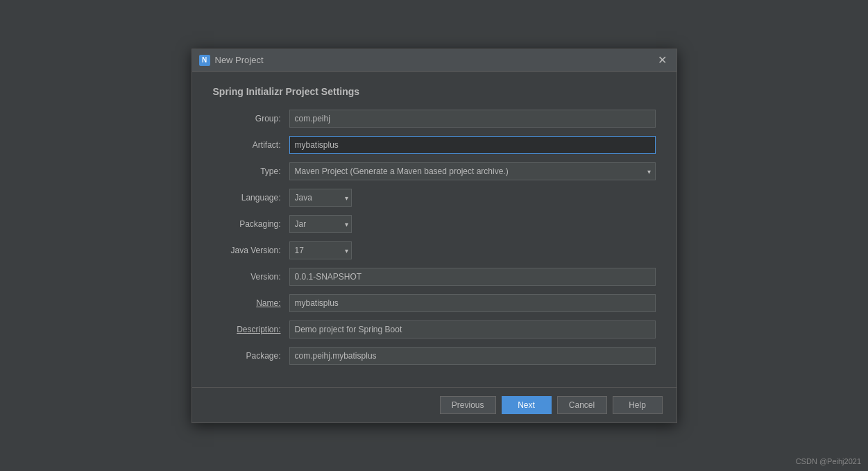  What do you see at coordinates (473, 145) in the screenshot?
I see `artifact-input` at bounding box center [473, 145].